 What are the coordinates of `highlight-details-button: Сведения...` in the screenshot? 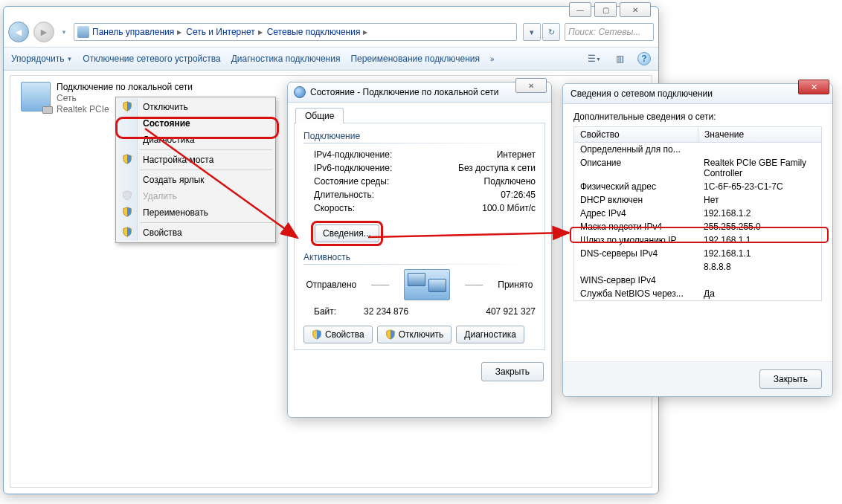 It's located at (347, 233).